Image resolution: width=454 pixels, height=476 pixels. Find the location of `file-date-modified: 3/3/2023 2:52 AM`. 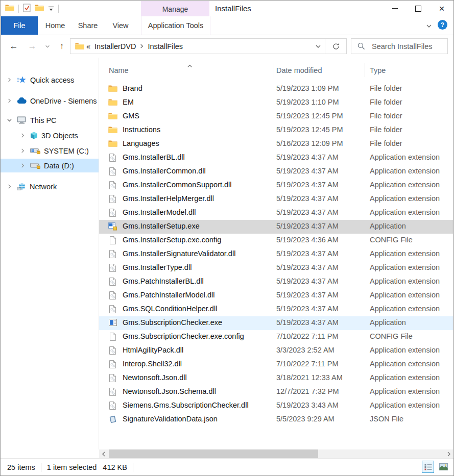

file-date-modified: 3/3/2023 2:52 AM is located at coordinates (305, 350).